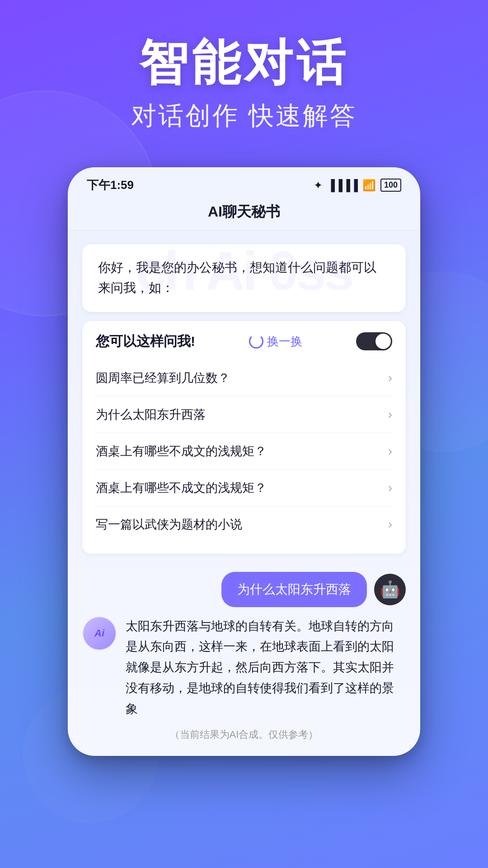  I want to click on user-bubble: 为什么太阳东升西落, so click(294, 590).